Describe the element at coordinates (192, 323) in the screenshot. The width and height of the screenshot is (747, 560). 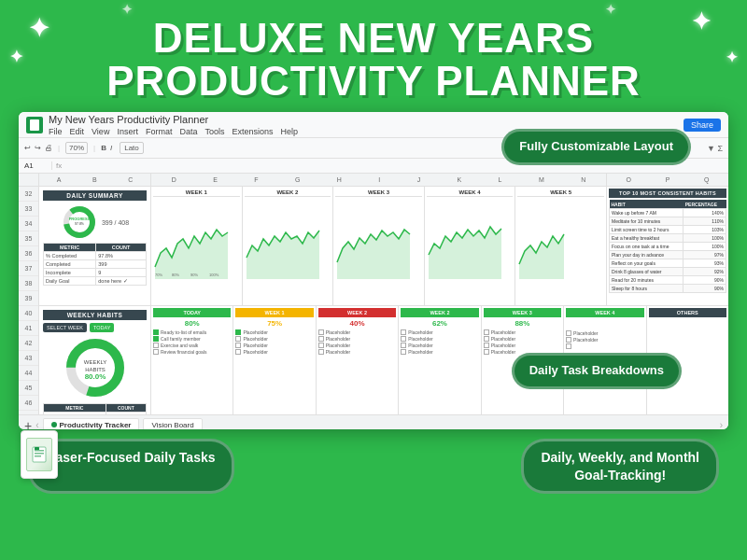
I see `today-pct: 80%` at that location.